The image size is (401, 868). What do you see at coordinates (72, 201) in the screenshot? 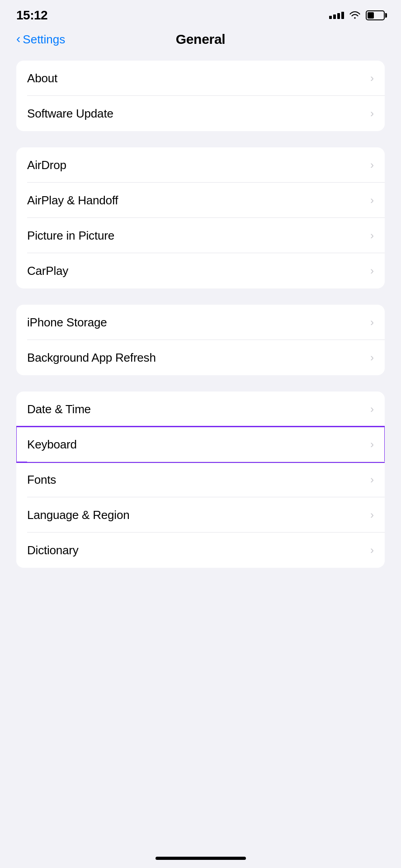
I see `airplay-handoff-label: AirPlay & Handoff` at bounding box center [72, 201].